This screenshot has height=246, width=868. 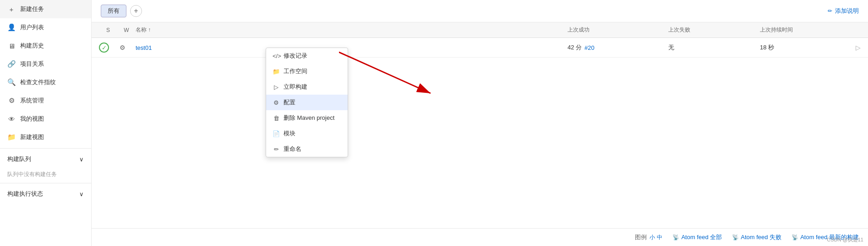 What do you see at coordinates (307, 102) in the screenshot?
I see `menu-item-config: ⚙ 配置` at bounding box center [307, 102].